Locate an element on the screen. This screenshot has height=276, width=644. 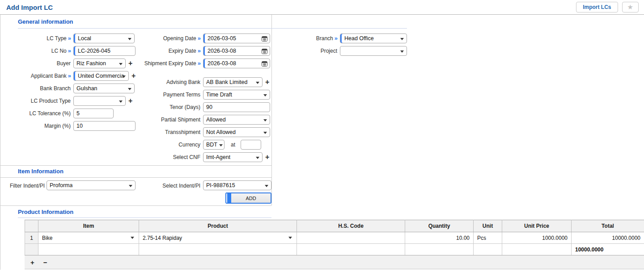
currency-label: Currency is located at coordinates (190, 145).